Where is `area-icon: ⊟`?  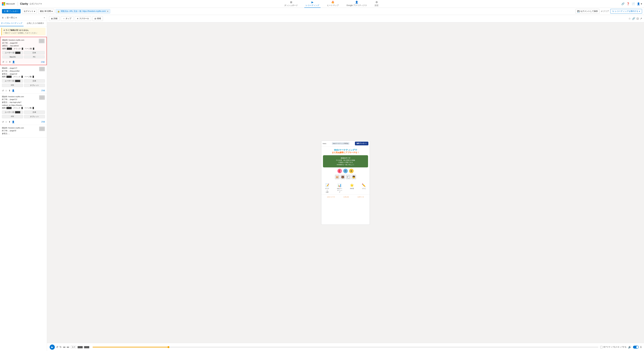
area-icon: ⊟ is located at coordinates (96, 18).